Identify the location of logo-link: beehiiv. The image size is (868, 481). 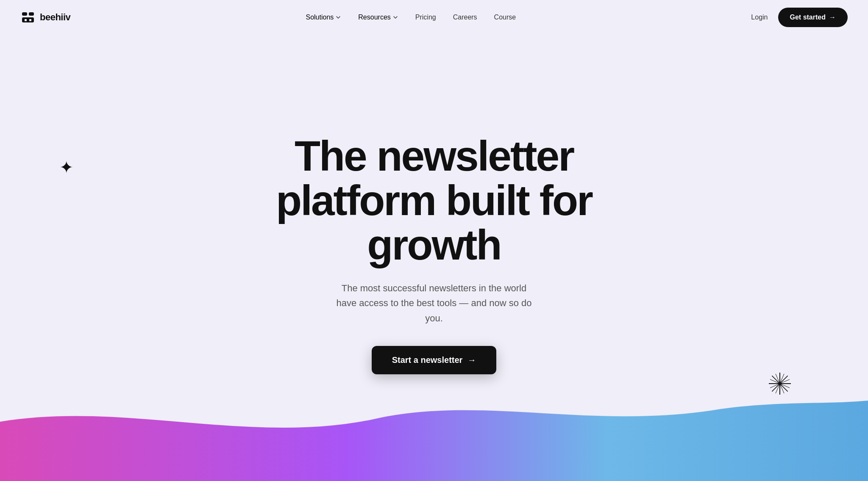
(45, 17).